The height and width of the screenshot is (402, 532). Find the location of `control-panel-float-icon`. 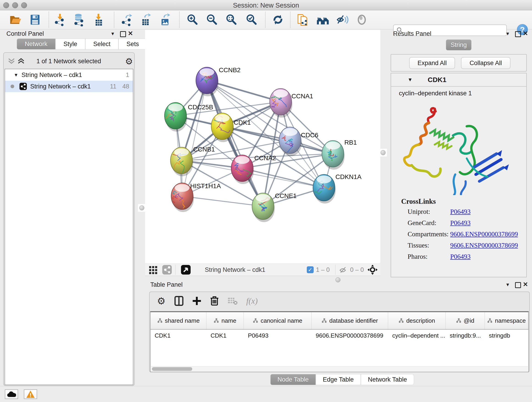

control-panel-float-icon is located at coordinates (123, 34).